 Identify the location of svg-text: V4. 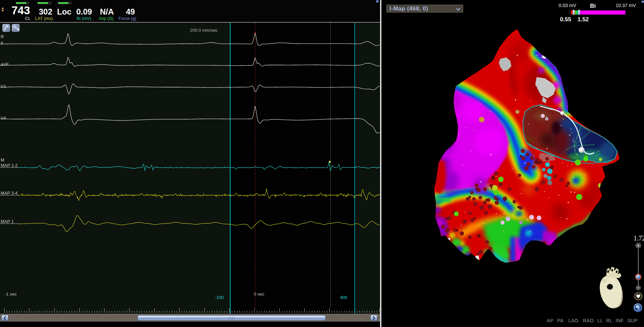
(3, 118).